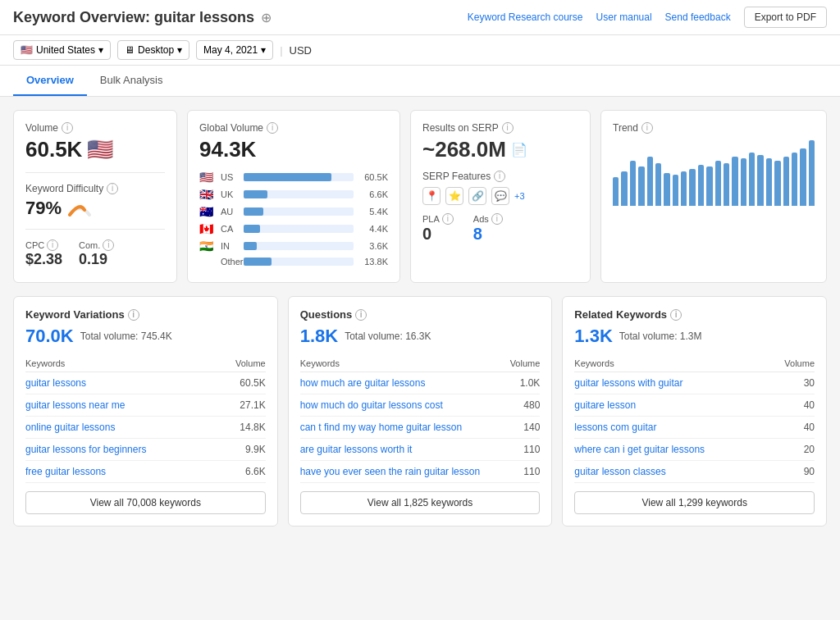  I want to click on keyword-link: online guitar lessons, so click(71, 427).